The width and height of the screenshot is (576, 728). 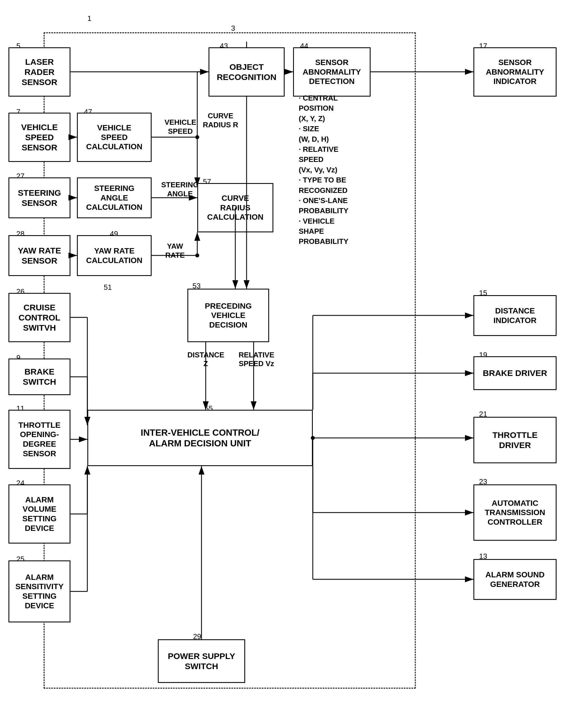 I want to click on alarm-sensitivity-box: ALARM SENSITIVITY SETTING DEVICE, so click(x=39, y=592).